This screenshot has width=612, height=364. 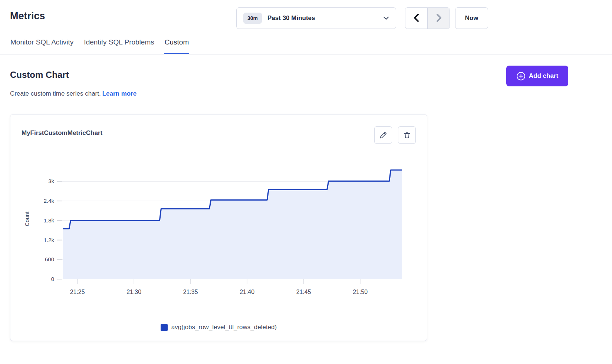 What do you see at coordinates (134, 292) in the screenshot?
I see `svg-text: 21:30` at bounding box center [134, 292].